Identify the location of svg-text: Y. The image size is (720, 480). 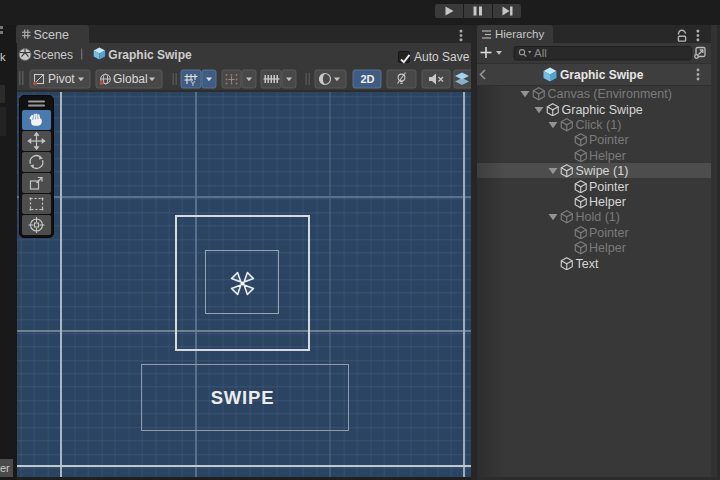
(194, 84).